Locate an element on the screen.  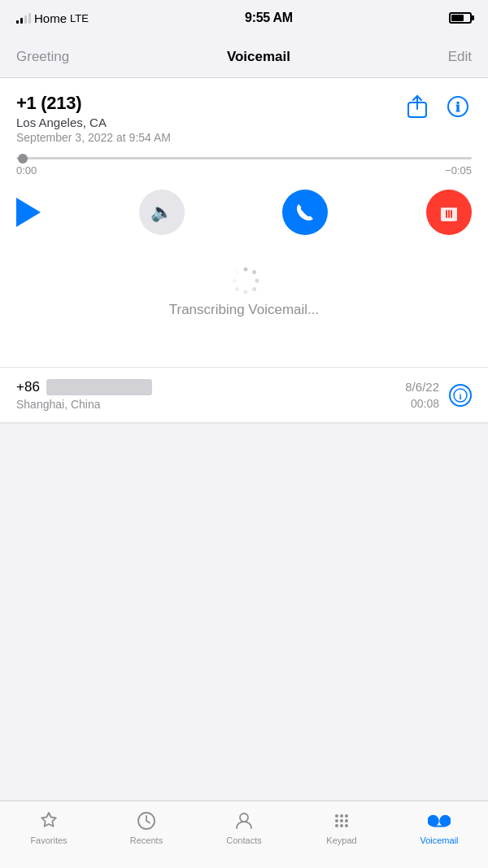
carrier-info: Home LTE is located at coordinates (52, 18).